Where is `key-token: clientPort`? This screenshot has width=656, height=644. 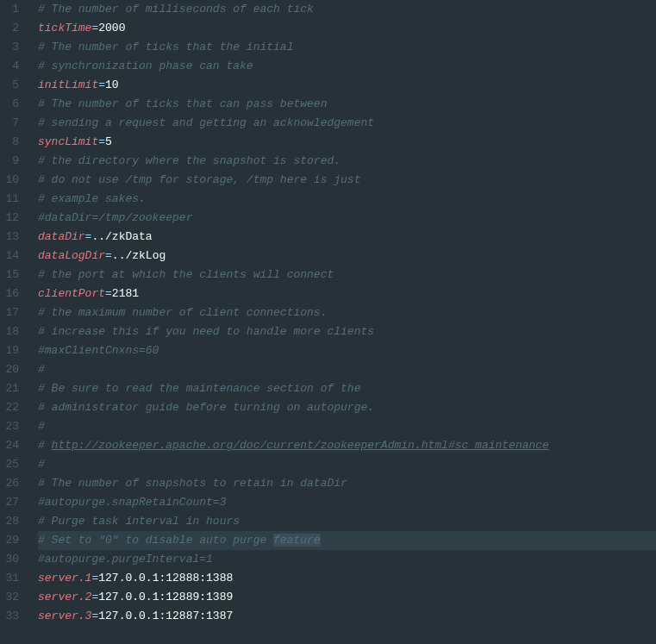 key-token: clientPort is located at coordinates (72, 293).